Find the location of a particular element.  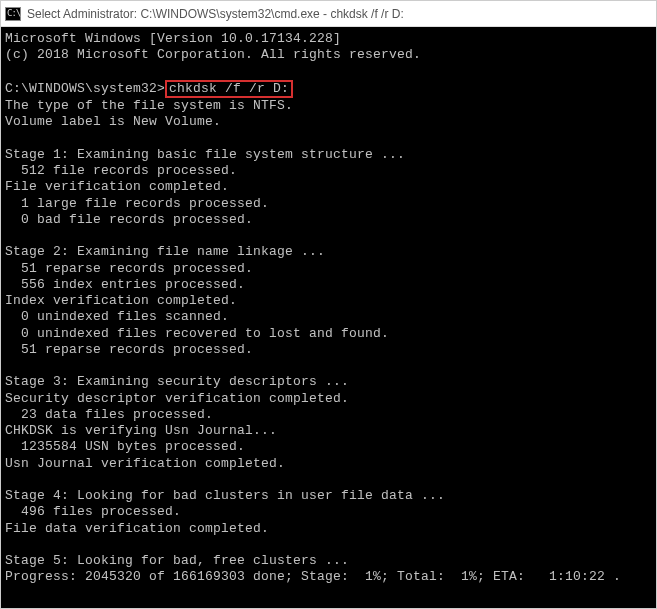

output-line: Usn Journal verification completed. is located at coordinates (145, 464).